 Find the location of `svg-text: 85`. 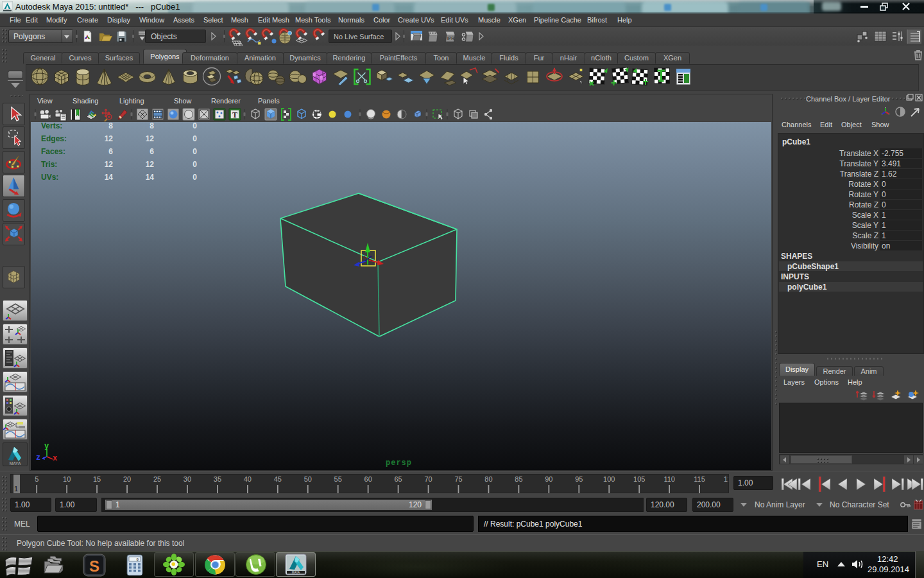

svg-text: 85 is located at coordinates (518, 479).